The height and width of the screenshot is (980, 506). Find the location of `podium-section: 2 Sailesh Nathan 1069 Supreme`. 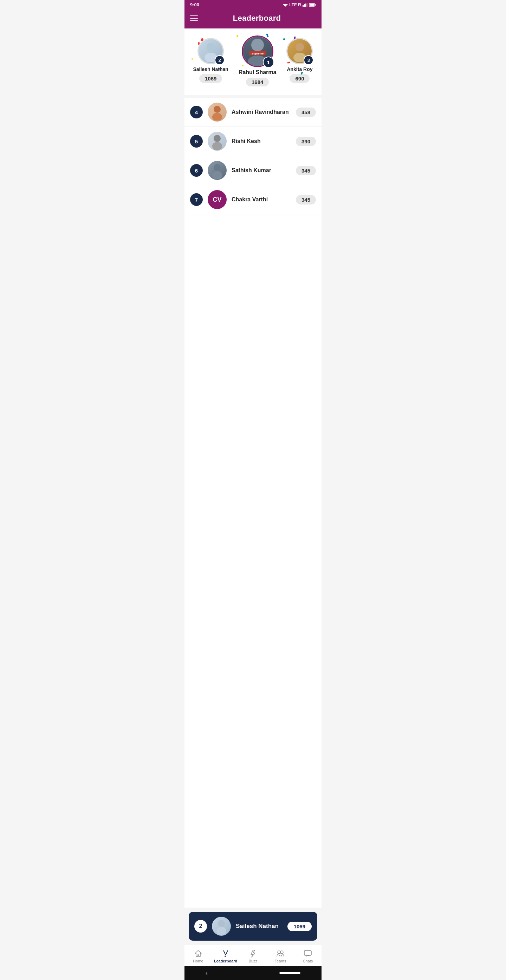

podium-section: 2 Sailesh Nathan 1069 Supreme is located at coordinates (253, 62).